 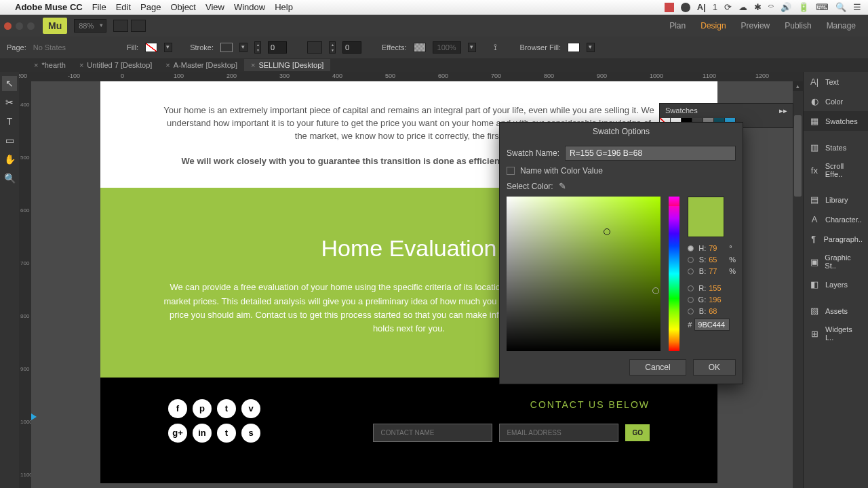 What do you see at coordinates (835, 170) in the screenshot?
I see `panel-scroll-effe-: fxScroll Effe..` at bounding box center [835, 170].